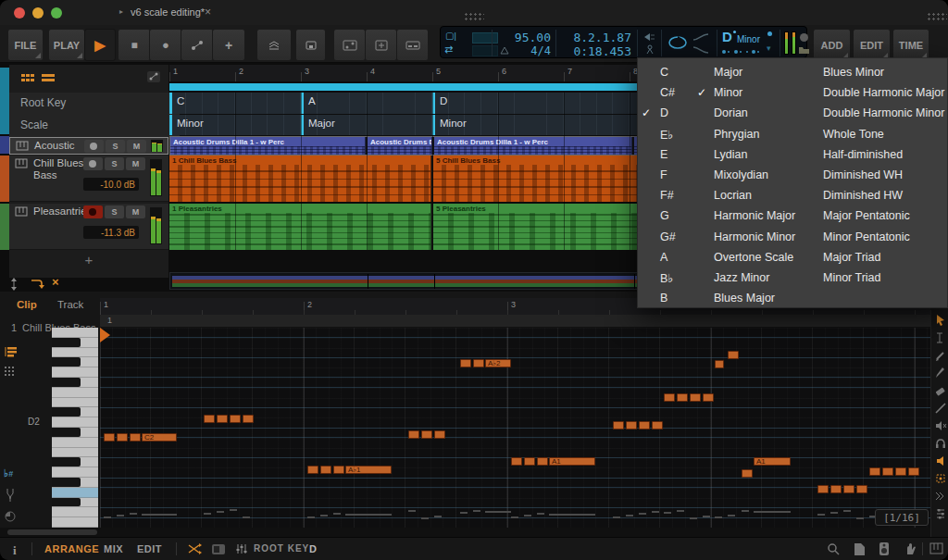  What do you see at coordinates (804, 37) in the screenshot?
I see `record-master-icon` at bounding box center [804, 37].